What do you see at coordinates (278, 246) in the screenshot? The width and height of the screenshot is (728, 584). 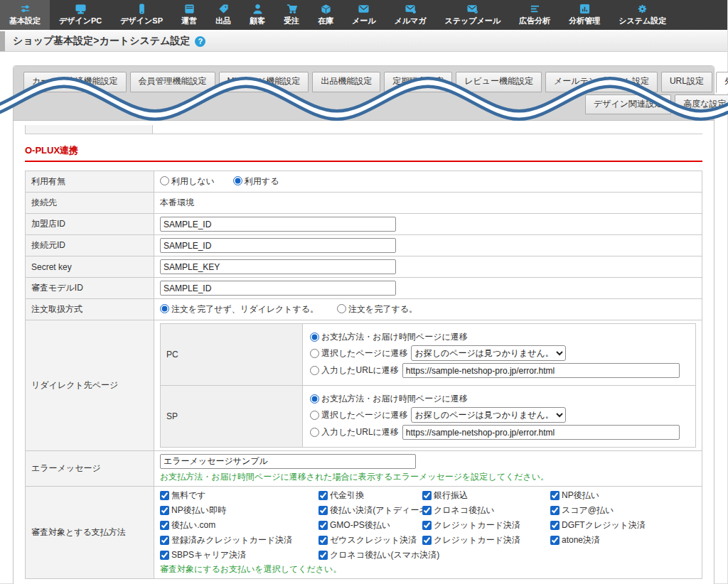 I see `source-id-input` at bounding box center [278, 246].